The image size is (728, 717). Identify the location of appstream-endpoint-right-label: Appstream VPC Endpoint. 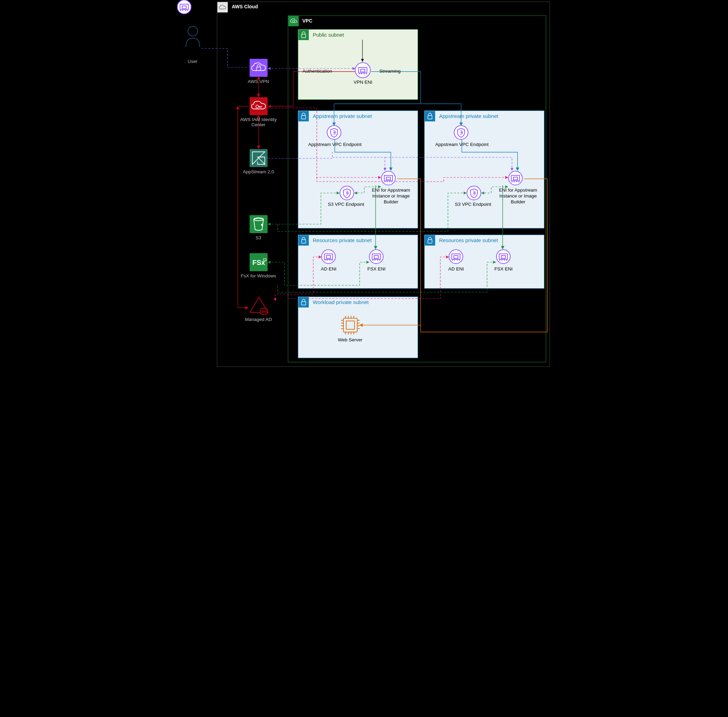
(462, 145).